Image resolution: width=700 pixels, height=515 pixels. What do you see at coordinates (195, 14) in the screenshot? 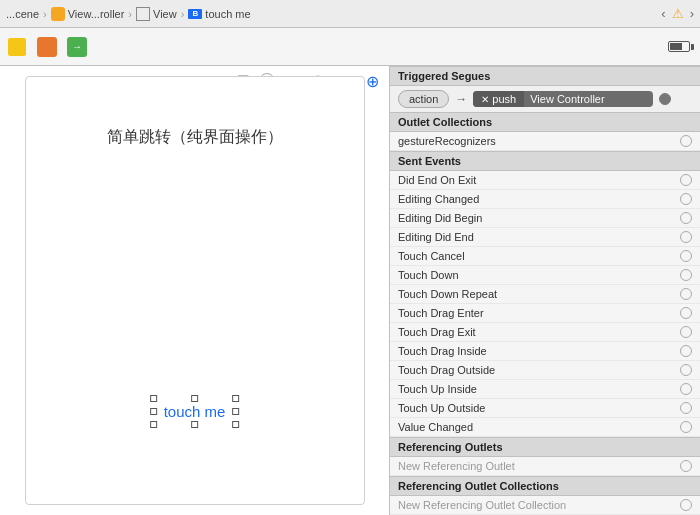
I see `blue-b-icon: B` at bounding box center [195, 14].